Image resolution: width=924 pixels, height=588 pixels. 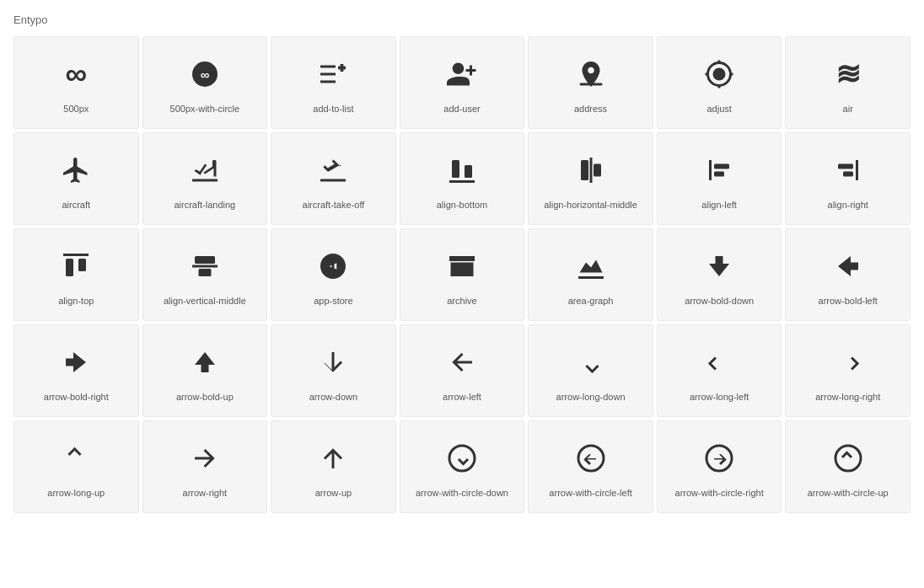 What do you see at coordinates (76, 493) in the screenshot?
I see `arrow-long-up-label: arrow-long-up` at bounding box center [76, 493].